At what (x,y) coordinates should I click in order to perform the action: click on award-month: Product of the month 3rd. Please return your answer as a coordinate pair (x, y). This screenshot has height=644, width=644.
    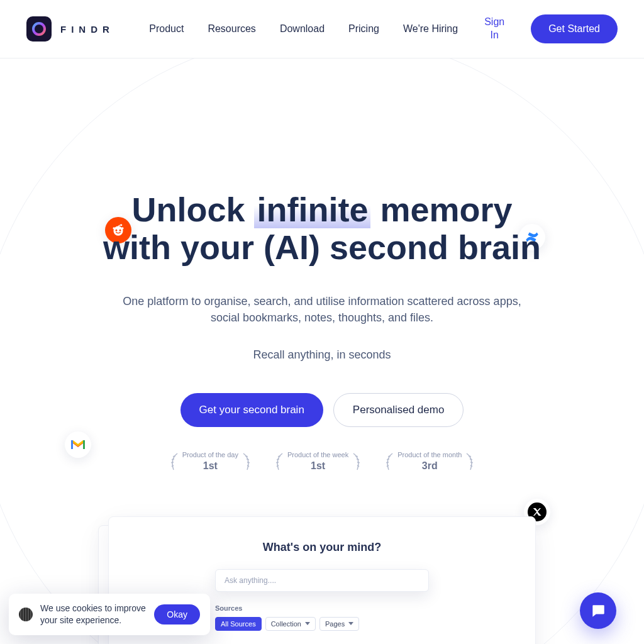
    Looking at the image, I should click on (430, 462).